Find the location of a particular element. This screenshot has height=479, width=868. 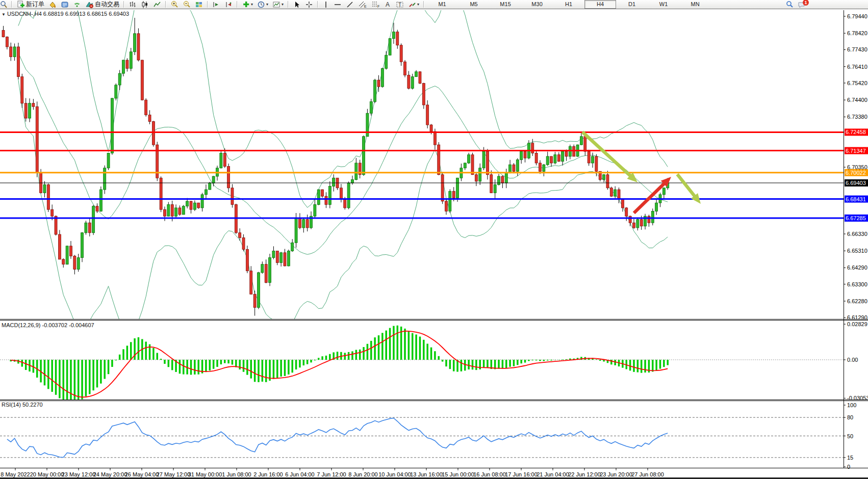

toolbar: 新订单 自动交易 is located at coordinates (434, 5).